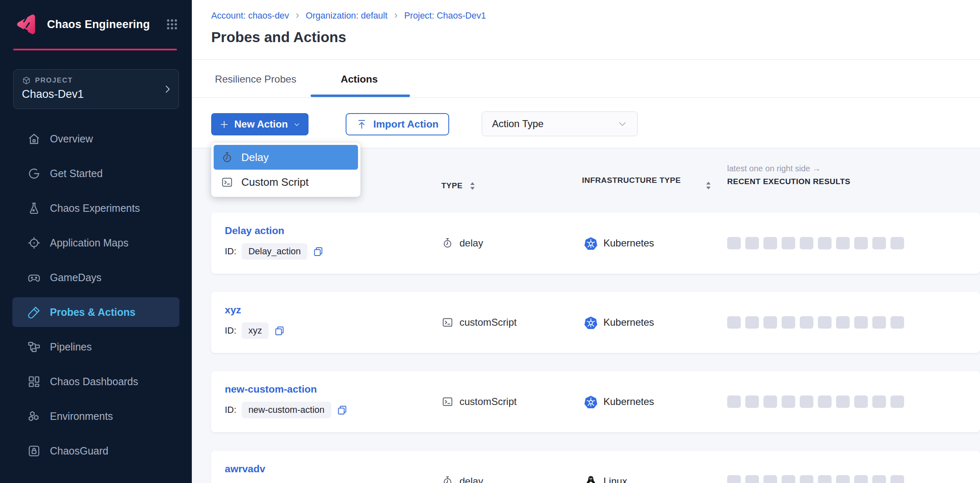  I want to click on table-row: xyz ID: xyz customScript Kubernetes, so click(596, 322).